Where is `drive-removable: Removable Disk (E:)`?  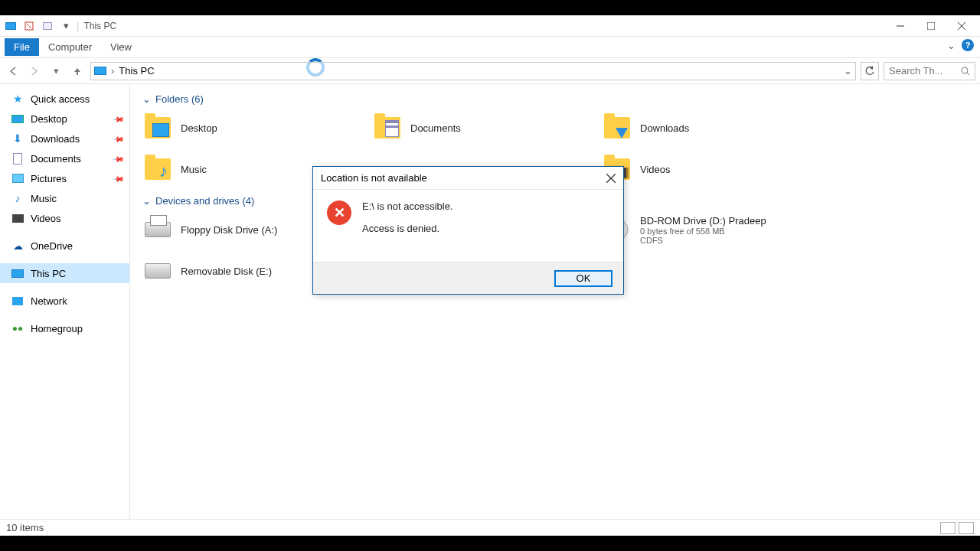 drive-removable: Removable Disk (E:) is located at coordinates (242, 271).